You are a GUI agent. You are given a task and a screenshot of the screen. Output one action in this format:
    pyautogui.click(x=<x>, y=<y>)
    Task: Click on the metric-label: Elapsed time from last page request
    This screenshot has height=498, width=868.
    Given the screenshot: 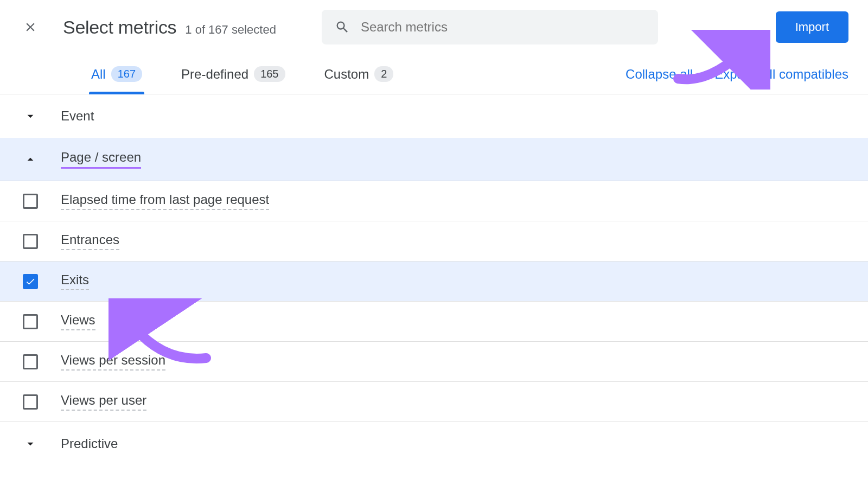 What is the action you would take?
    pyautogui.click(x=165, y=201)
    